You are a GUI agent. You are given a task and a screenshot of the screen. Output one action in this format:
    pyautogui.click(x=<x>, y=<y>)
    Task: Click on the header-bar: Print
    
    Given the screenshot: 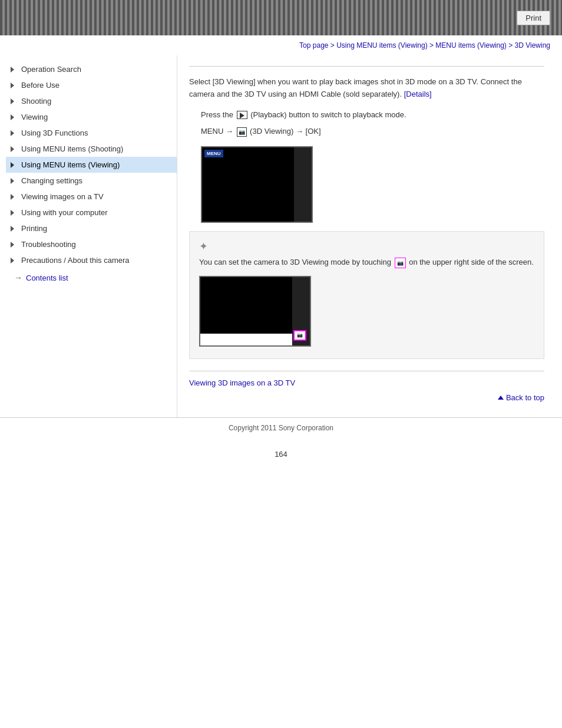 What is the action you would take?
    pyautogui.click(x=281, y=18)
    